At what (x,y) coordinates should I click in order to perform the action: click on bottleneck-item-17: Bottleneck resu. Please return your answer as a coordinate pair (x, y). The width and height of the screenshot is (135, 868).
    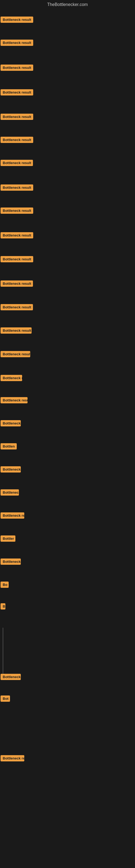
    Looking at the image, I should click on (14, 401).